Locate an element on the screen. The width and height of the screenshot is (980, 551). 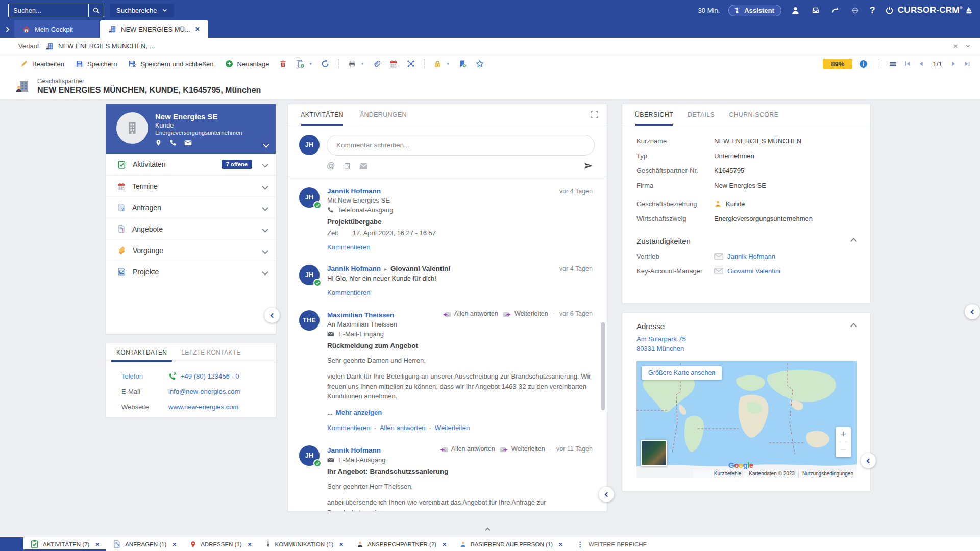
recipient-name: Giovanni Valentini is located at coordinates (421, 268).